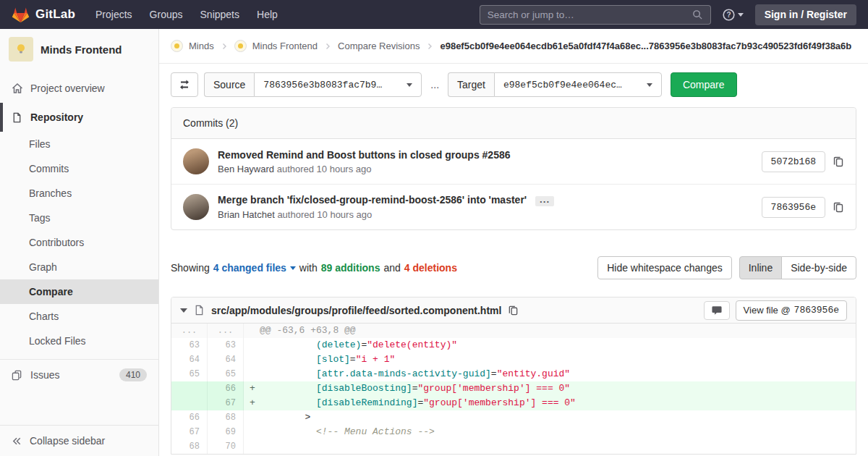  What do you see at coordinates (717, 311) in the screenshot?
I see `toggle-comments-button` at bounding box center [717, 311].